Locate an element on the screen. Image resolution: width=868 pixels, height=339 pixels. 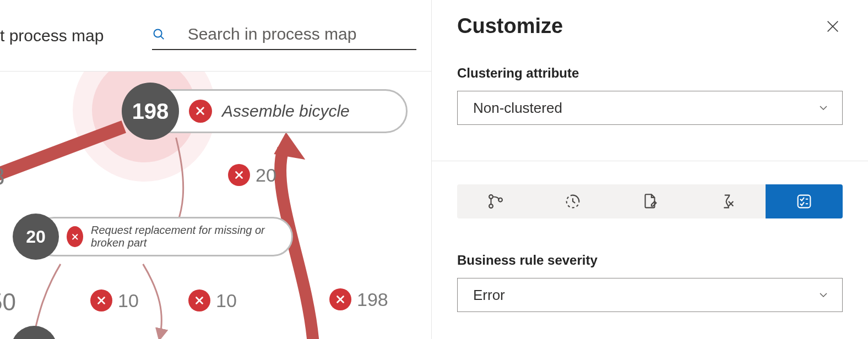
clock-icon is located at coordinates (573, 201).